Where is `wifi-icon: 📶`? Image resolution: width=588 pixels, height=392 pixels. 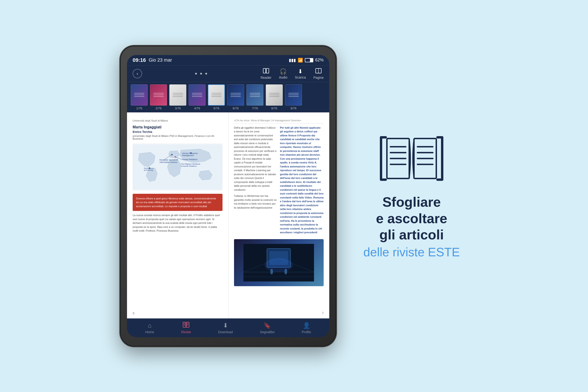
wifi-icon: 📶 is located at coordinates (300, 60).